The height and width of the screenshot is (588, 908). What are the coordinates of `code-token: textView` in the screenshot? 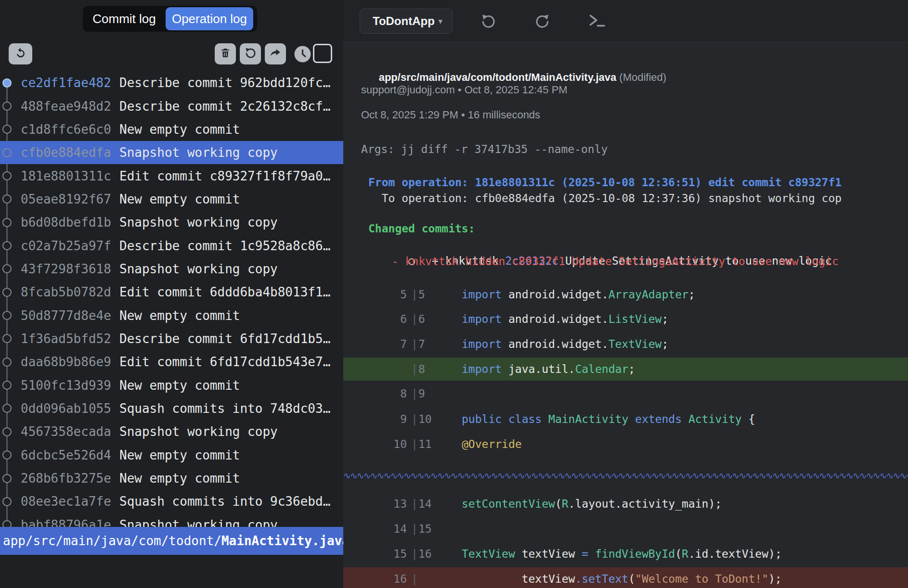 It's located at (518, 579).